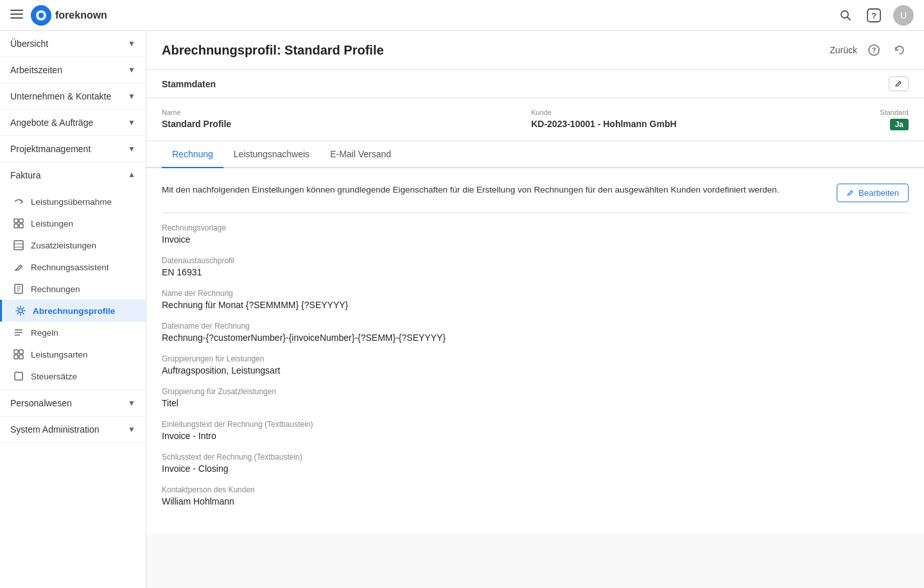 This screenshot has height=588, width=924. What do you see at coordinates (462, 15) in the screenshot?
I see `topbar: foreknown ? U` at bounding box center [462, 15].